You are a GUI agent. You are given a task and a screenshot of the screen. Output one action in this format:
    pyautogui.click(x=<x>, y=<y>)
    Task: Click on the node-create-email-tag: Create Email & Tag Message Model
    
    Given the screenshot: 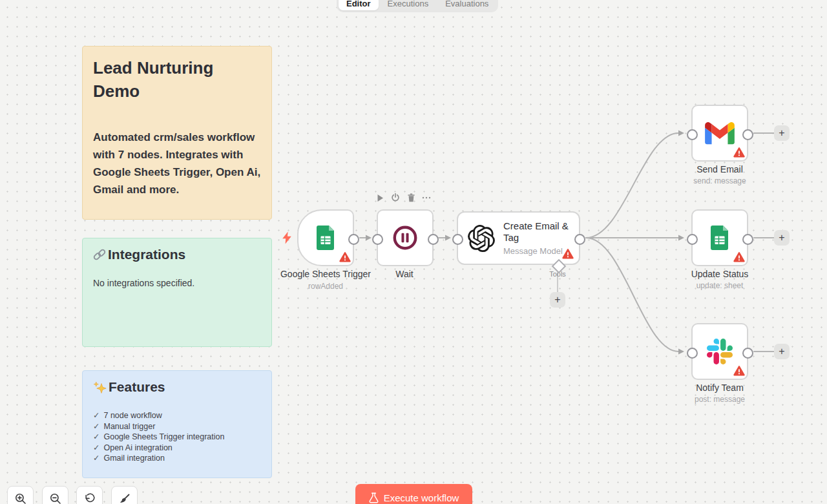 What is the action you would take?
    pyautogui.click(x=518, y=238)
    